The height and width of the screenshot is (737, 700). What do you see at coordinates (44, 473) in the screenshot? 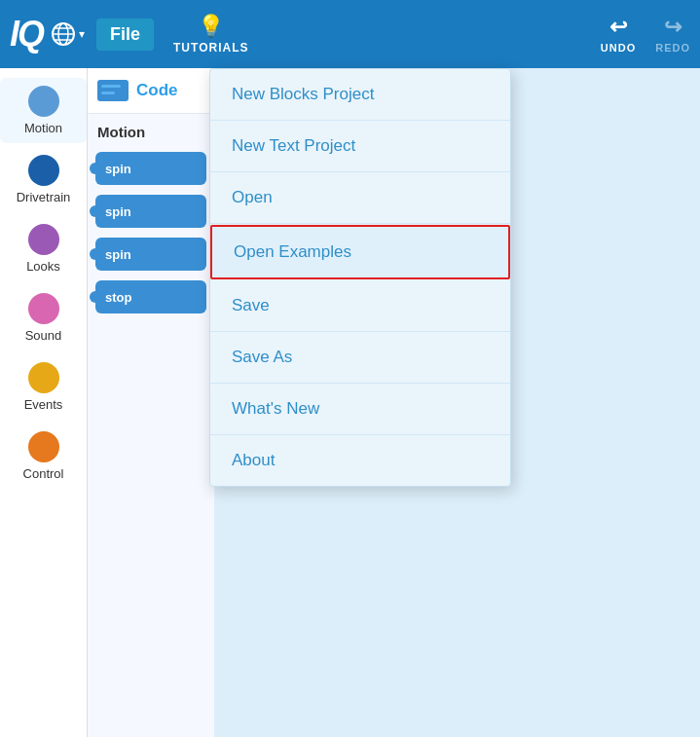
I see `sidebar-item-control-label: Control` at bounding box center [44, 473].